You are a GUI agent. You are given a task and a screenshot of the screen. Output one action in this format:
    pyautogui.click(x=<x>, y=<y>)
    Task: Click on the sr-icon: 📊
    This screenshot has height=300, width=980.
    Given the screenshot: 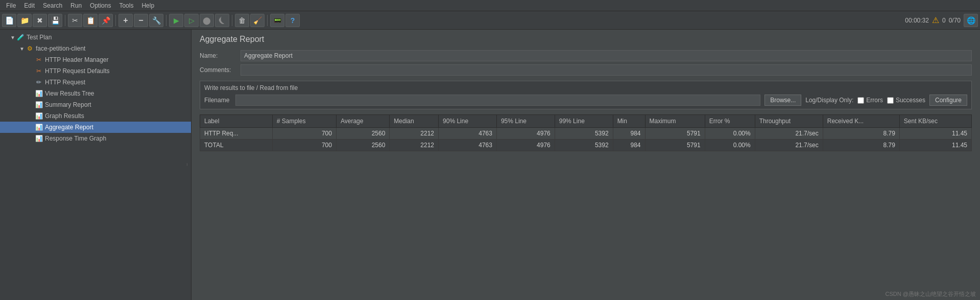 What is the action you would take?
    pyautogui.click(x=39, y=105)
    